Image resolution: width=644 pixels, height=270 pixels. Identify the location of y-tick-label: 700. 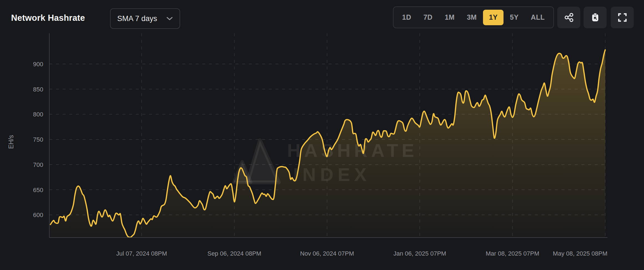
(38, 165).